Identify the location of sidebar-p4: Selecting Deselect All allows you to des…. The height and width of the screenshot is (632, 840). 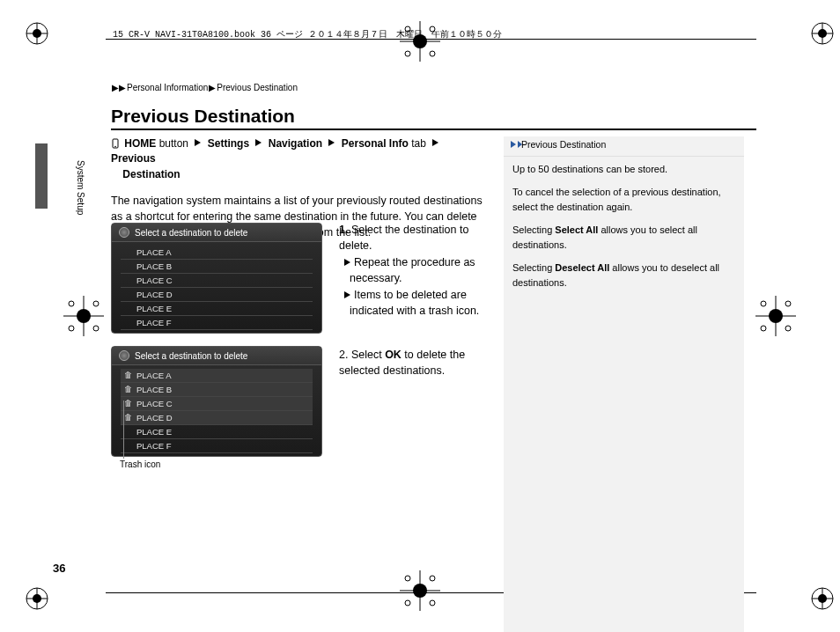
(623, 275).